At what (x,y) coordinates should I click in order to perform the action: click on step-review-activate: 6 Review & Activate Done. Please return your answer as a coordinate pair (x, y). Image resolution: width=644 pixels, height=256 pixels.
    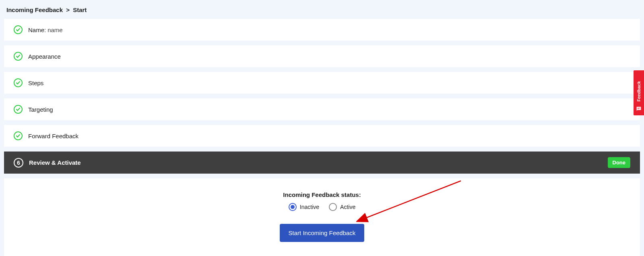
    Looking at the image, I should click on (322, 162).